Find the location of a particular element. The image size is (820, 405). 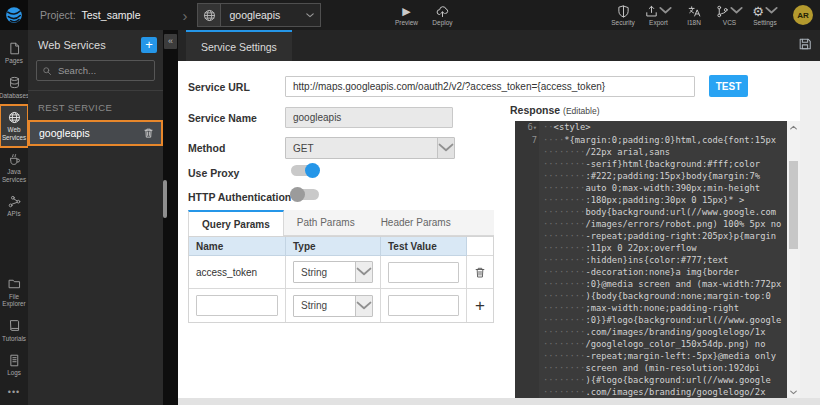

resize-handle is located at coordinates (165, 199).